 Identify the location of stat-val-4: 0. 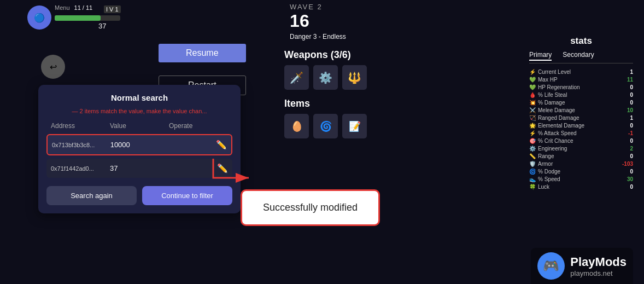
(631, 103).